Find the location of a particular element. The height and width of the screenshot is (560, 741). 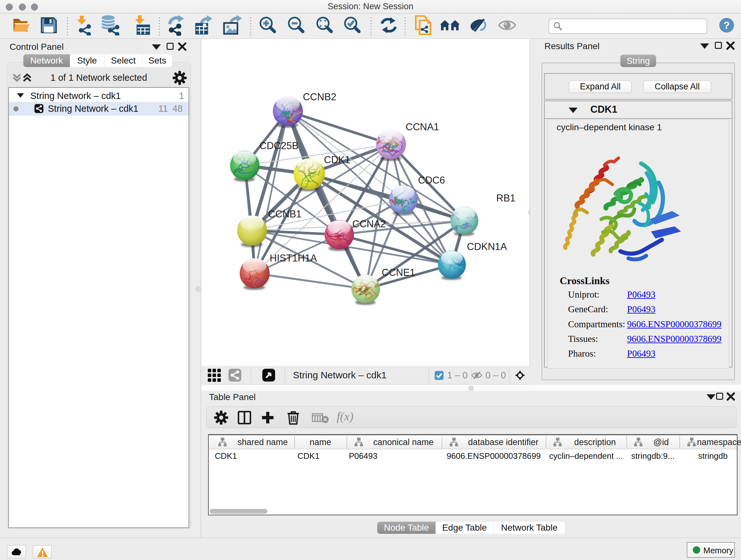

svg-text: CCNE1 is located at coordinates (398, 272).